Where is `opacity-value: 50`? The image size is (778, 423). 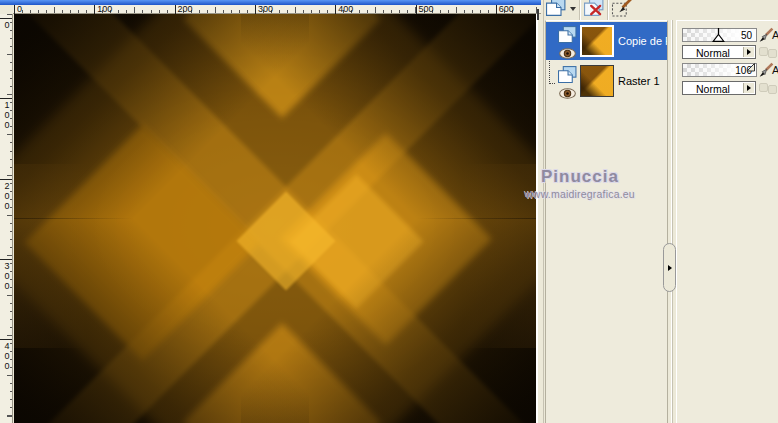 opacity-value: 50 is located at coordinates (746, 36).